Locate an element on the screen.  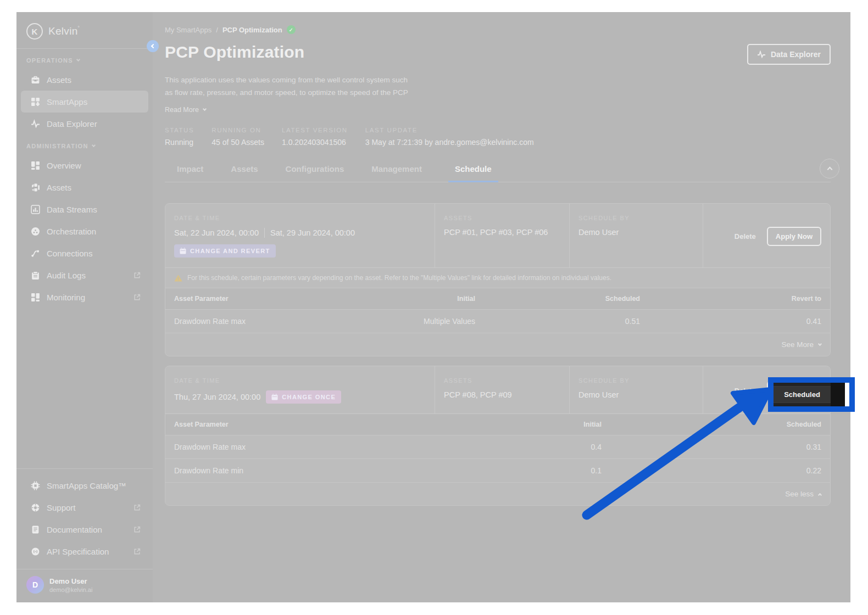
api-icon is located at coordinates (35, 551).